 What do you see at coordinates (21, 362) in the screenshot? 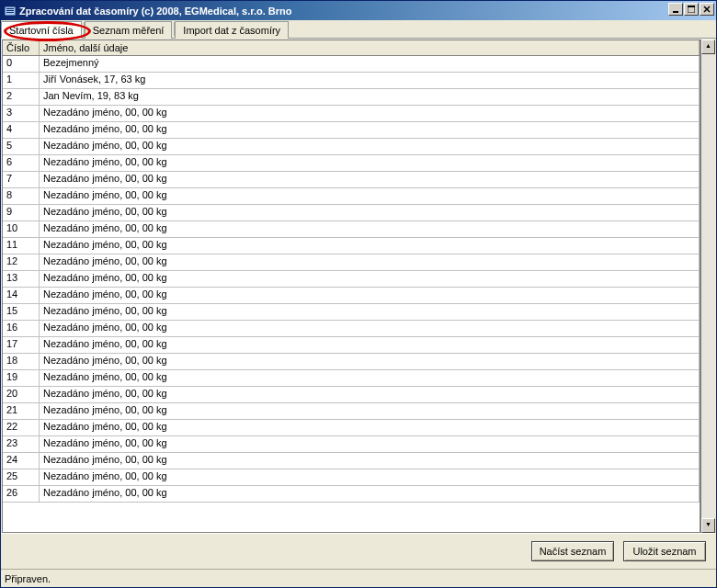
I see `cell-number: 18` at bounding box center [21, 362].